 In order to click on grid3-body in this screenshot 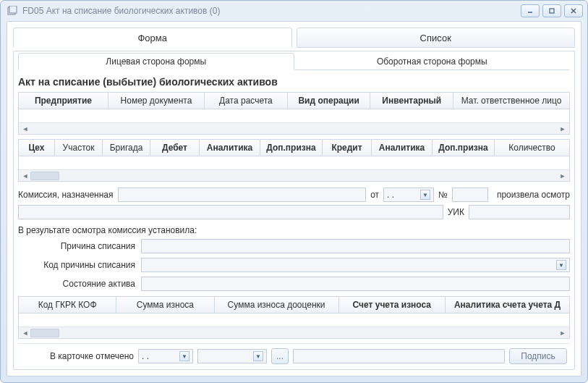, I will do `click(294, 320)`.